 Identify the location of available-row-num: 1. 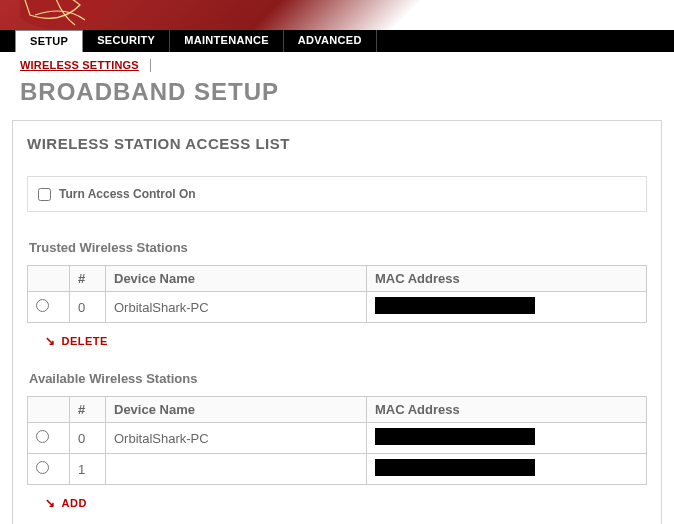
(88, 470).